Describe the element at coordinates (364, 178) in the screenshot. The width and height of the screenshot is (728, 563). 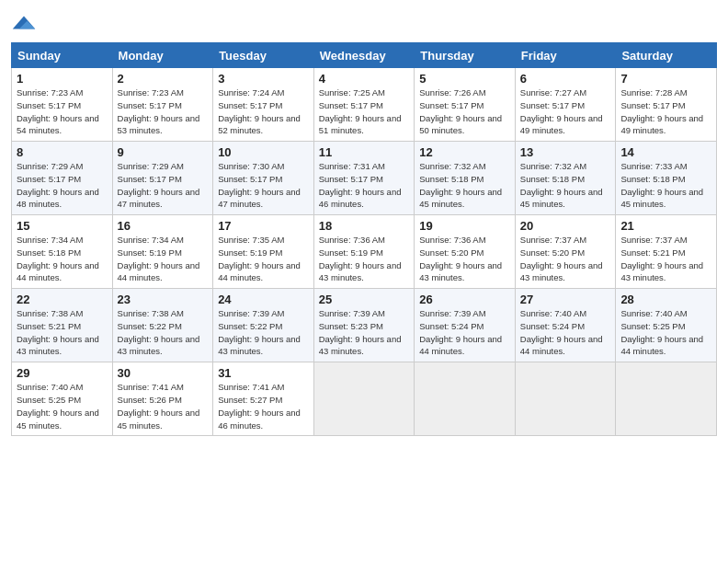
I see `table-row: 11Sunrise: 7:31 AMSunset: 5:17 PMDayligh…` at that location.